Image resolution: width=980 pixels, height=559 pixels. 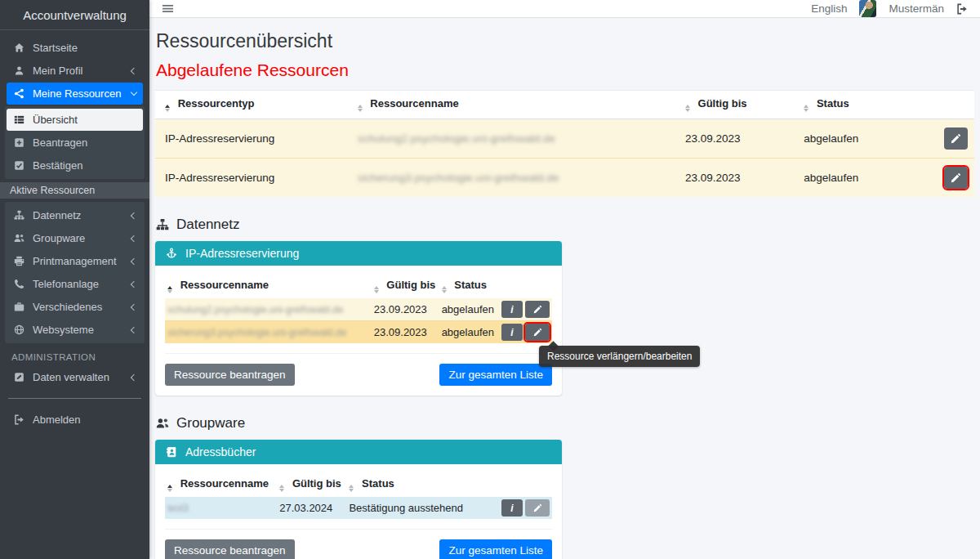 I want to click on address-book-icon, so click(x=172, y=452).